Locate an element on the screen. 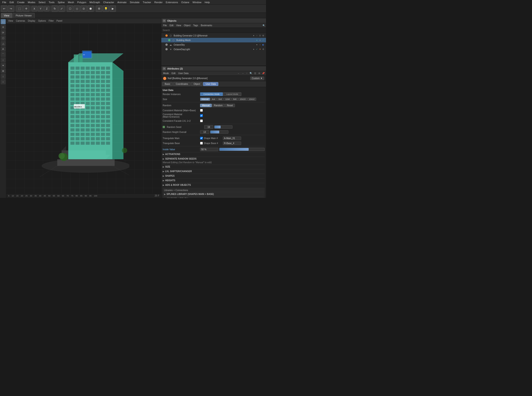 This screenshot has width=532, height=396. menu-extensions: Extensions is located at coordinates (172, 2).